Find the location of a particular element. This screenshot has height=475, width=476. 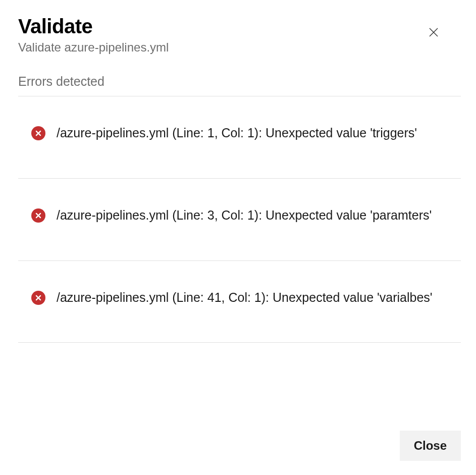

errors-section-header: Errors detected is located at coordinates (239, 85).